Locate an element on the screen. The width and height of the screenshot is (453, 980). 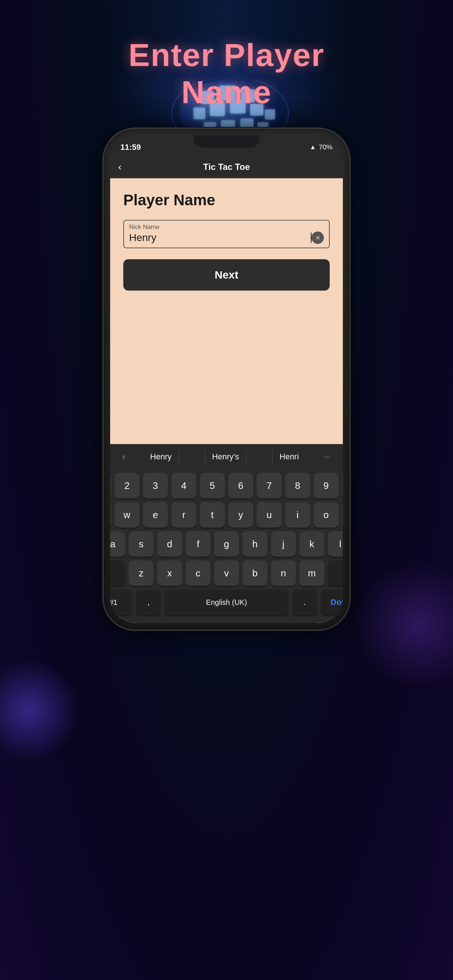
row-qwerty: q w e r t y u i o p is located at coordinates (226, 515).